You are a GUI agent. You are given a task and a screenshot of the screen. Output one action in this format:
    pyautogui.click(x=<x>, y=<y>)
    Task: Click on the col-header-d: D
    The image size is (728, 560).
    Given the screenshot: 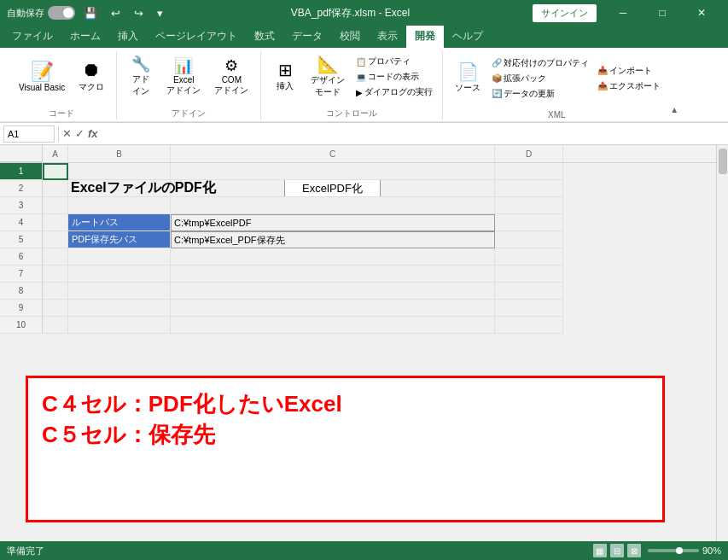 What is the action you would take?
    pyautogui.click(x=529, y=154)
    